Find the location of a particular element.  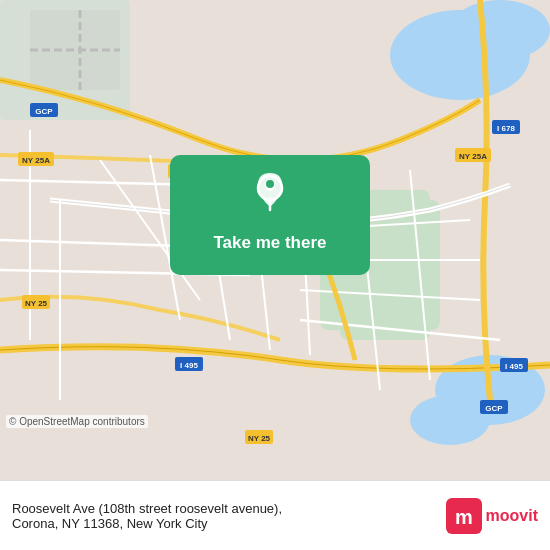

copyright-notice: © OpenStreetMap contributors is located at coordinates (77, 422).